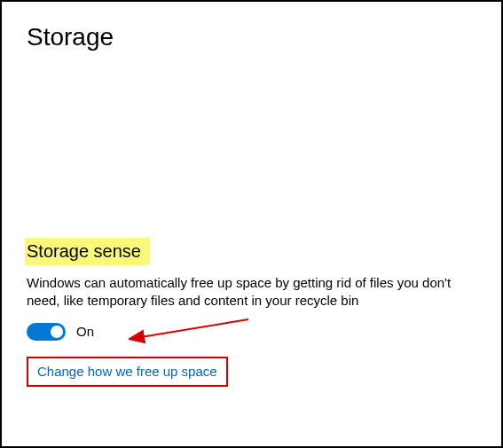 The image size is (503, 448). What do you see at coordinates (252, 293) in the screenshot?
I see `section-description: Windows can automatically free up space …` at bounding box center [252, 293].